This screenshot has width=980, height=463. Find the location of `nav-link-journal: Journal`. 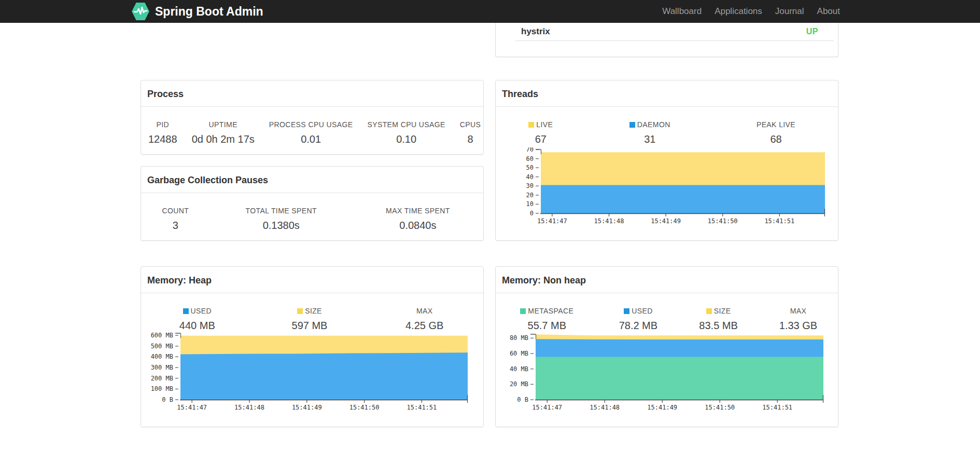

nav-link-journal: Journal is located at coordinates (790, 11).